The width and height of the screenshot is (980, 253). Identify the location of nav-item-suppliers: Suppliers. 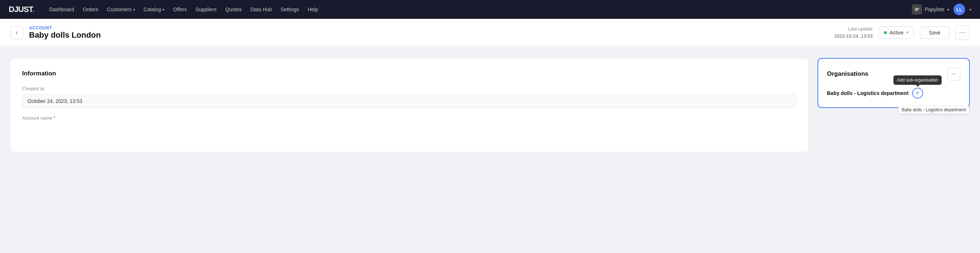
(206, 9).